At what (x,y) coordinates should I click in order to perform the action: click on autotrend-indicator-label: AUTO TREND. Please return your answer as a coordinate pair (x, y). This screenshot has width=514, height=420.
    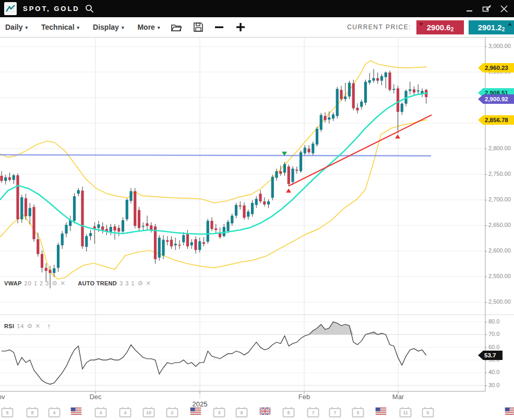
    Looking at the image, I should click on (97, 283).